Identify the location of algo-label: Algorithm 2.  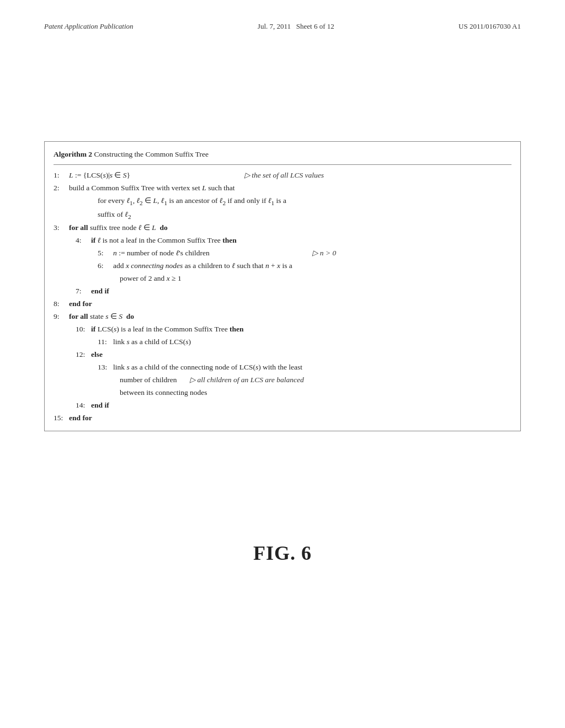
(73, 154).